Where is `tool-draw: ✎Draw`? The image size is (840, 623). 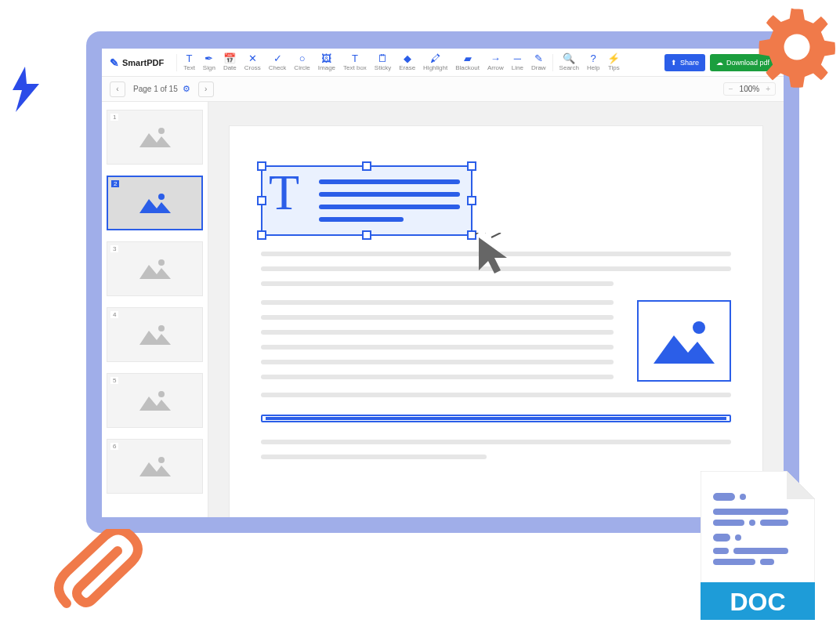
tool-draw: ✎Draw is located at coordinates (539, 63).